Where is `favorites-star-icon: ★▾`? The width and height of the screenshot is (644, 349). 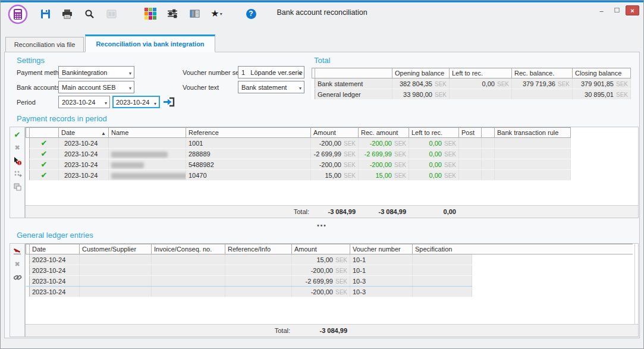 favorites-star-icon: ★▾ is located at coordinates (216, 14).